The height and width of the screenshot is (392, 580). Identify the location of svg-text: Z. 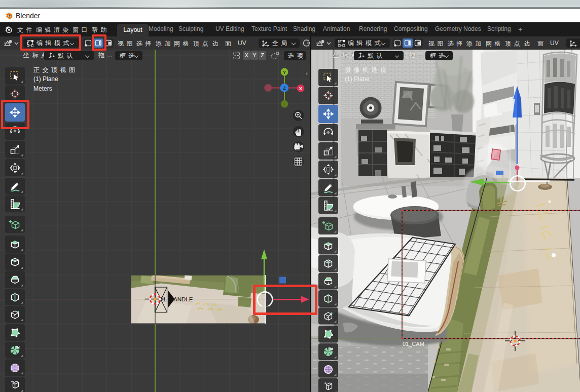
(284, 88).